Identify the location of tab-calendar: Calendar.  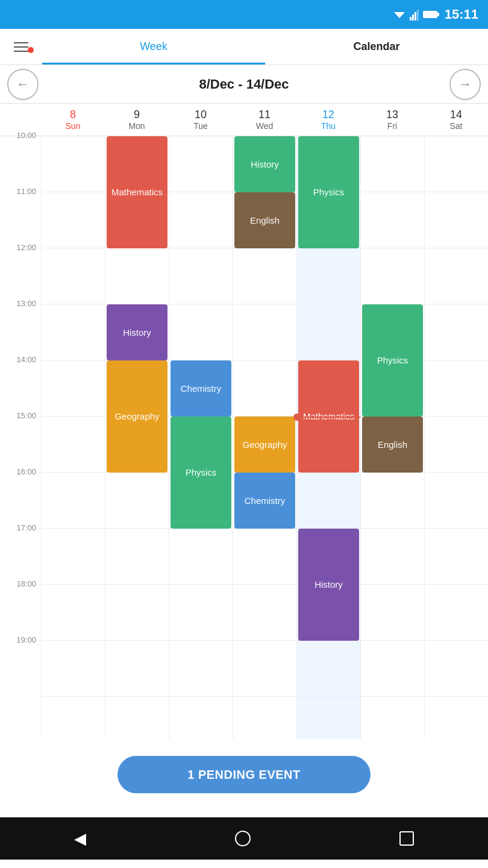
(377, 47).